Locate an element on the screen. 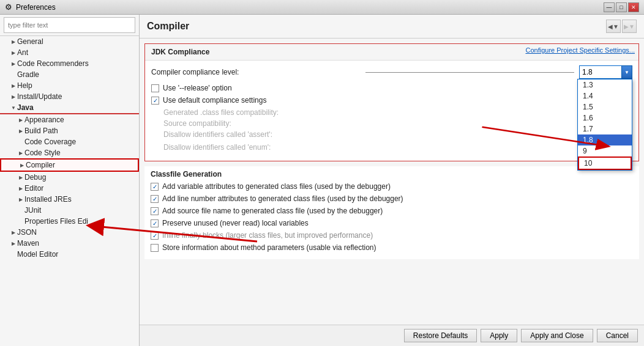 This screenshot has height=346, width=644. version-1.7: 1.7 is located at coordinates (605, 129).